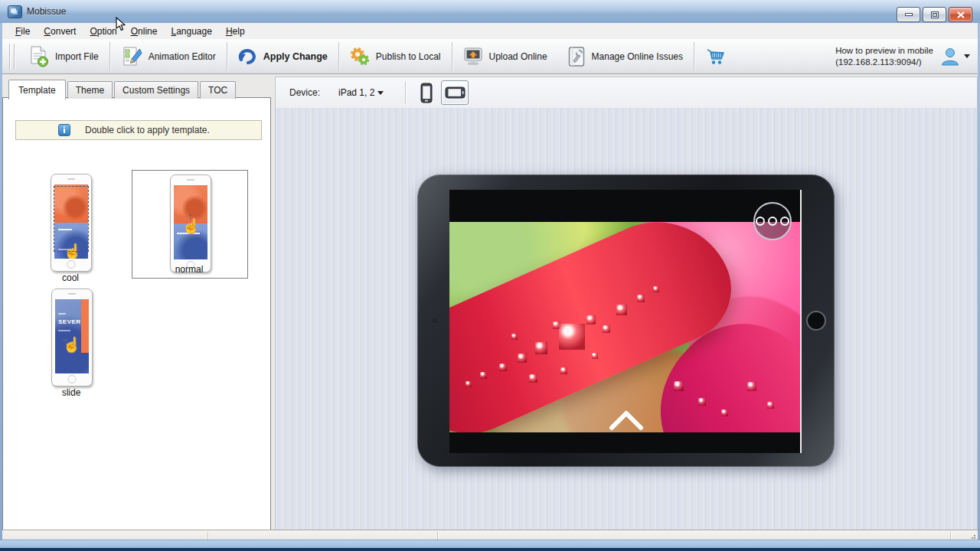  I want to click on preview-hint-line1: How to preview in mobile, so click(884, 51).